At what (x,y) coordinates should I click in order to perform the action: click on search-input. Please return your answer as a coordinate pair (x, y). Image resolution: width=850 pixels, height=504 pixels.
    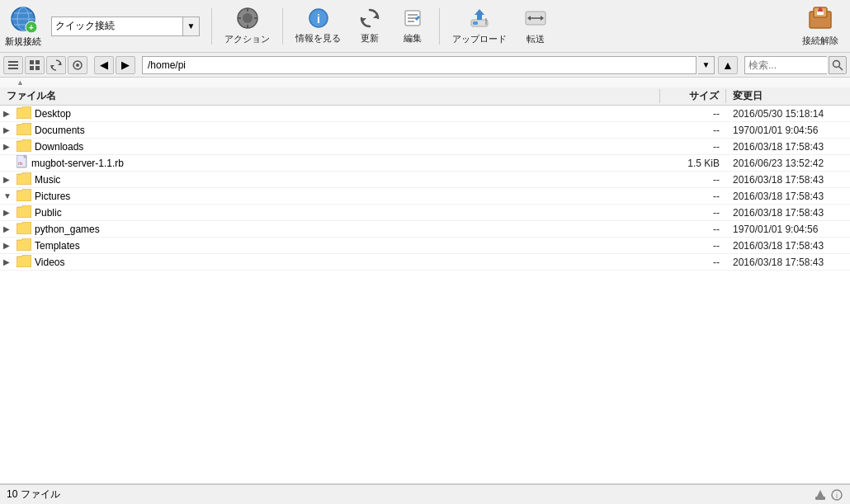
    Looking at the image, I should click on (786, 65).